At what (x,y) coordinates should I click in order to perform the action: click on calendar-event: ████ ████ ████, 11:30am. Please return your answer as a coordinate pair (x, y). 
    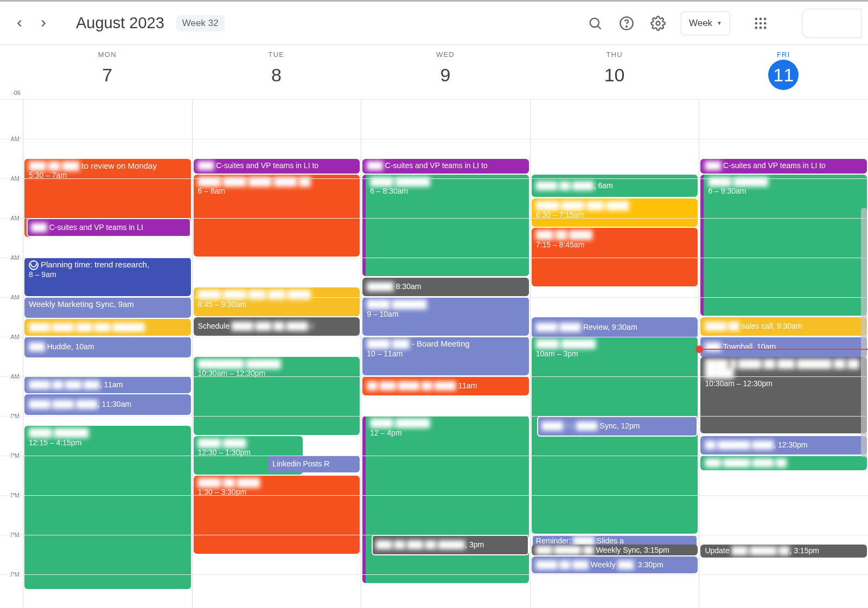
    Looking at the image, I should click on (107, 405).